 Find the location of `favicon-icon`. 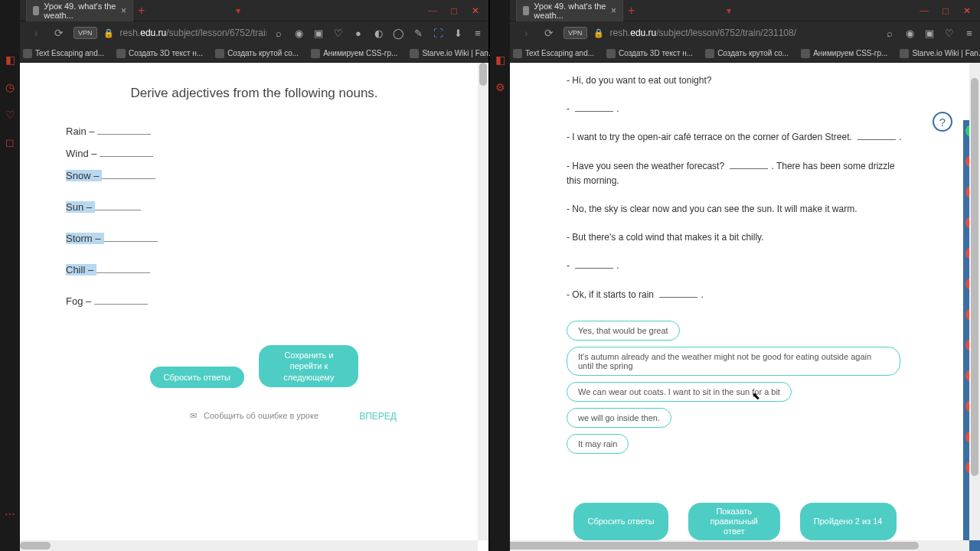

favicon-icon is located at coordinates (526, 11).